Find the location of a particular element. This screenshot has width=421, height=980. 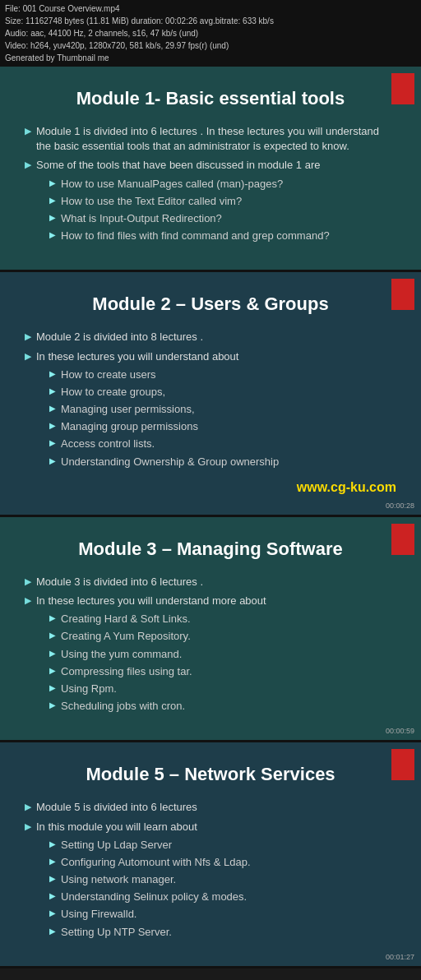

sub-bullet-text: Managing group permissions is located at coordinates (130, 427).